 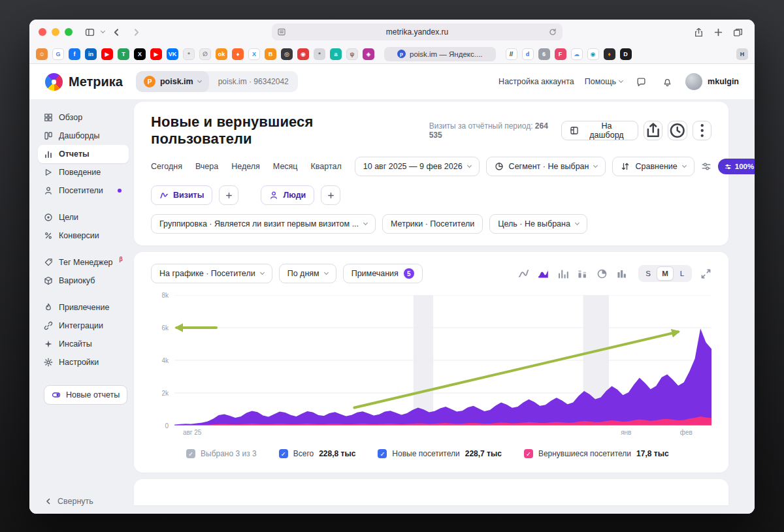 I want to click on avatar, so click(x=694, y=82).